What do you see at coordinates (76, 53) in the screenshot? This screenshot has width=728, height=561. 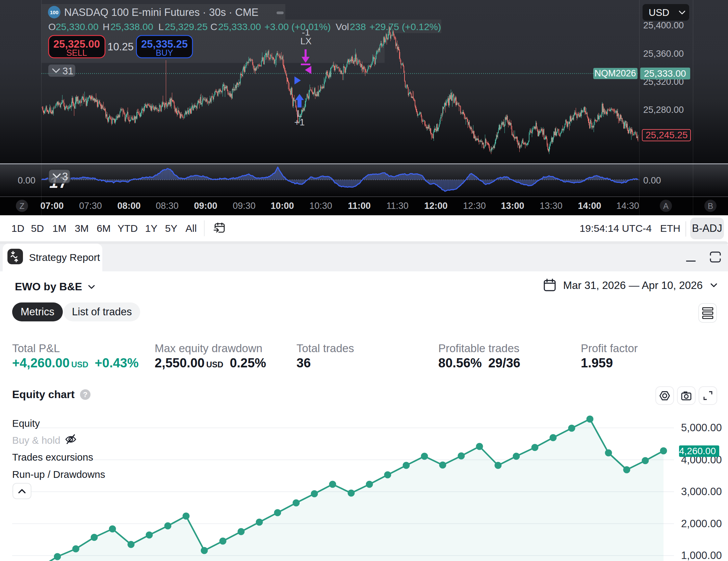 I see `svg-text: SELL` at bounding box center [76, 53].